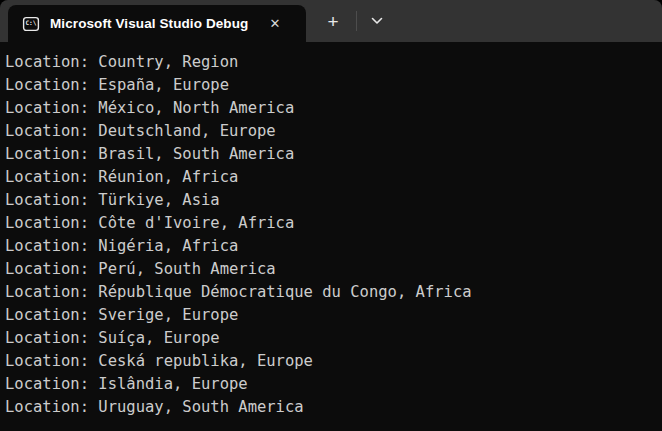  I want to click on terminal-line: Location: Nigéria, Africa, so click(332, 246).